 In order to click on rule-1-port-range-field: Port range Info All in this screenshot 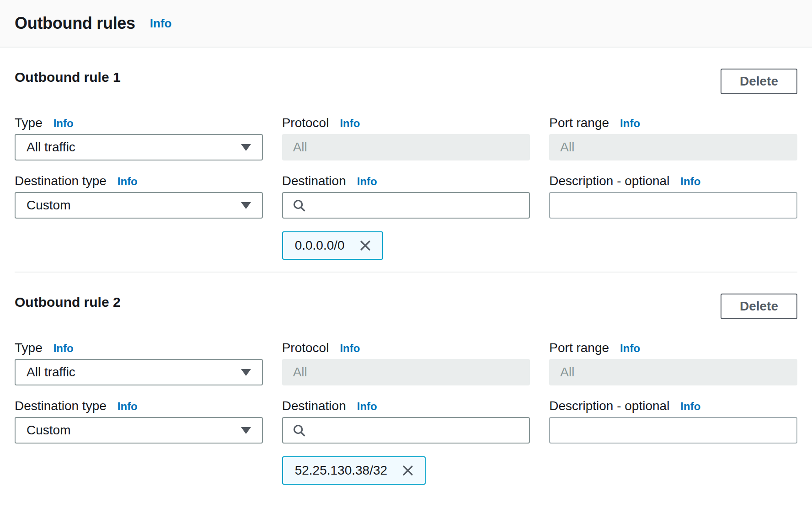, I will do `click(673, 138)`.